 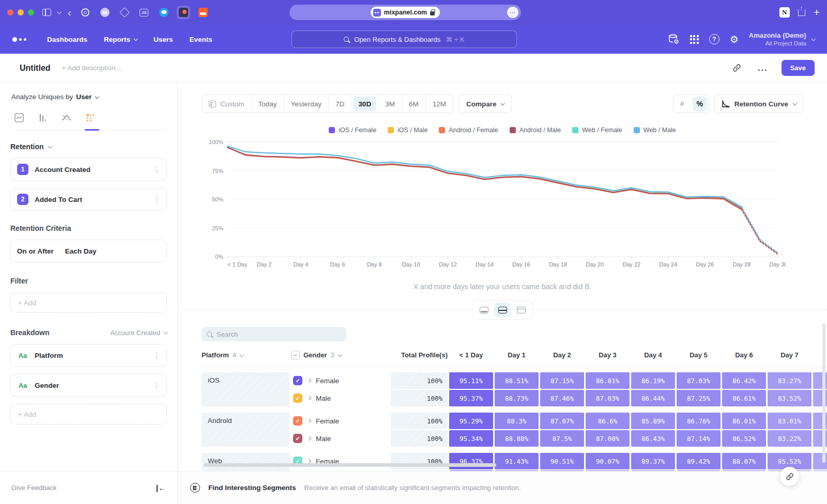 What do you see at coordinates (89, 169) in the screenshot?
I see `retention-step-card: 1Account Created⋮` at bounding box center [89, 169].